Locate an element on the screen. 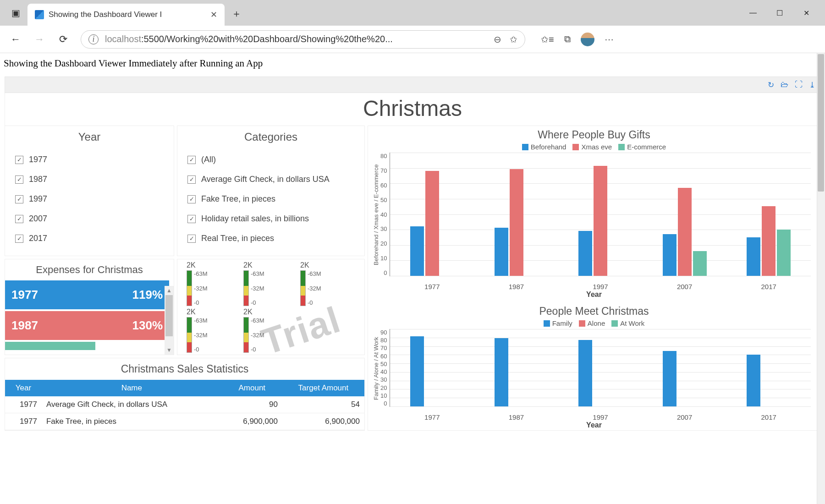 The image size is (825, 504). stats-header: Target Amount is located at coordinates (324, 388).